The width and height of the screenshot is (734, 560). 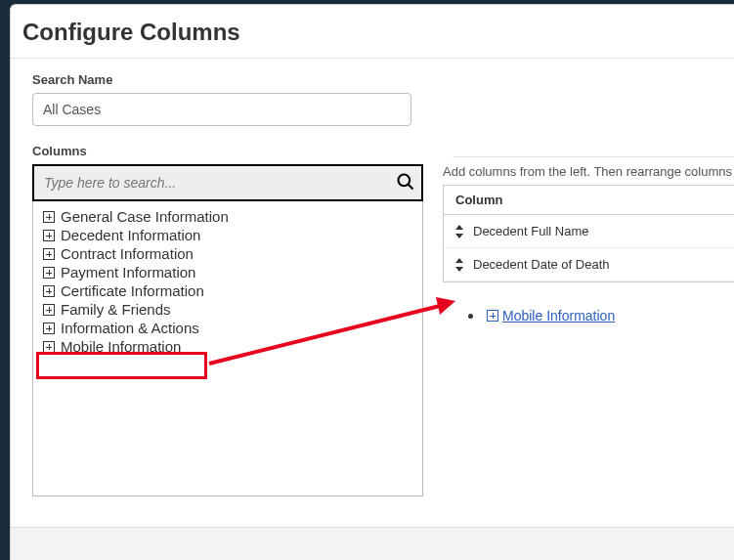 What do you see at coordinates (127, 254) in the screenshot?
I see `tree-item-label: Contract Information` at bounding box center [127, 254].